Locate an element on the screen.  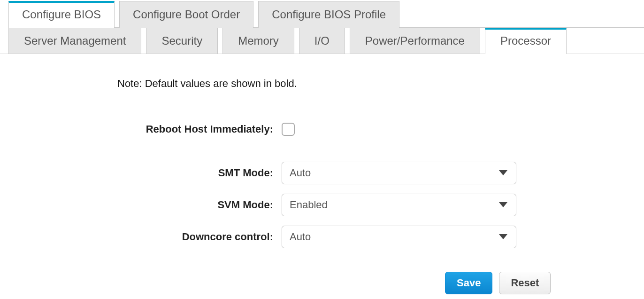
subtab-memory: Memory is located at coordinates (258, 41).